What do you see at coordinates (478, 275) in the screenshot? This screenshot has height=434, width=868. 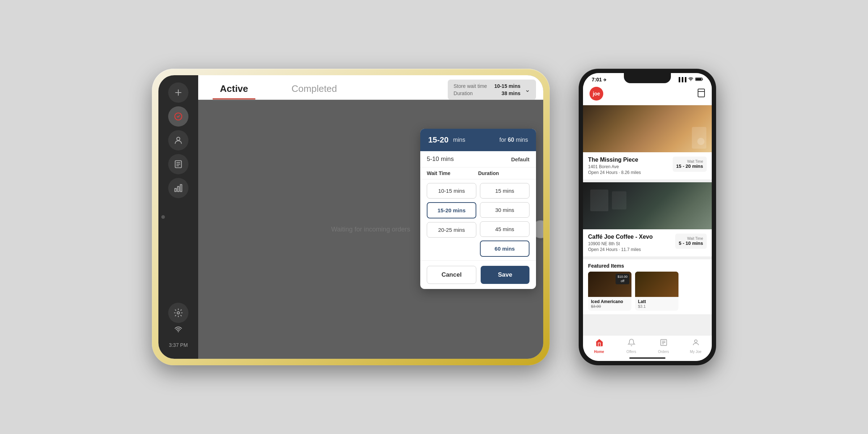 I see `modal-footer: Cancel Save` at bounding box center [478, 275].